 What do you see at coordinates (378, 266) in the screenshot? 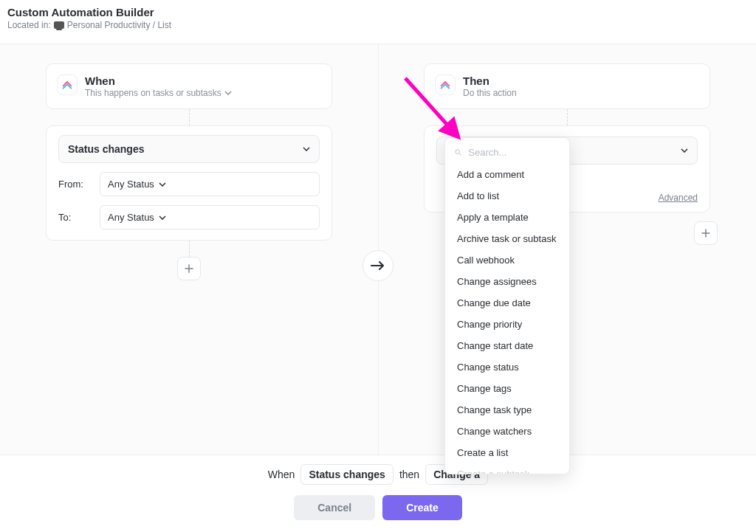
I see `flow-arrow-icon` at bounding box center [378, 266].